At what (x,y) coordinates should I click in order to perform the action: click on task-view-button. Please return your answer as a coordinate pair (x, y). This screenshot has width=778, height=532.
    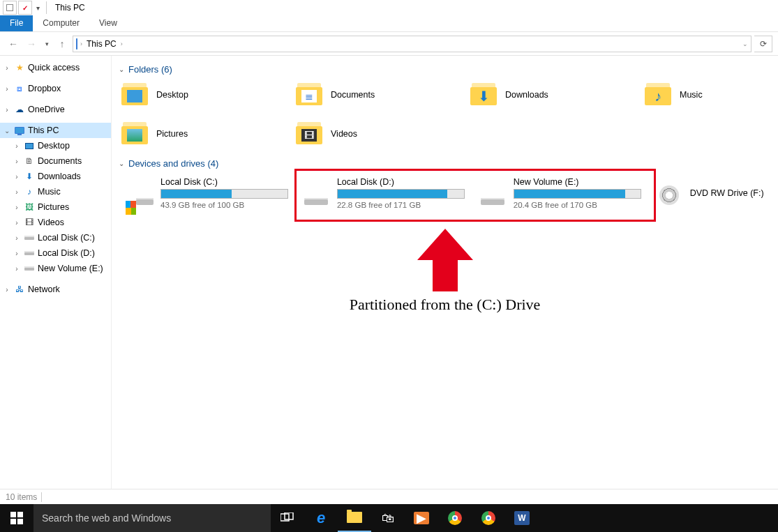
    Looking at the image, I should click on (287, 518).